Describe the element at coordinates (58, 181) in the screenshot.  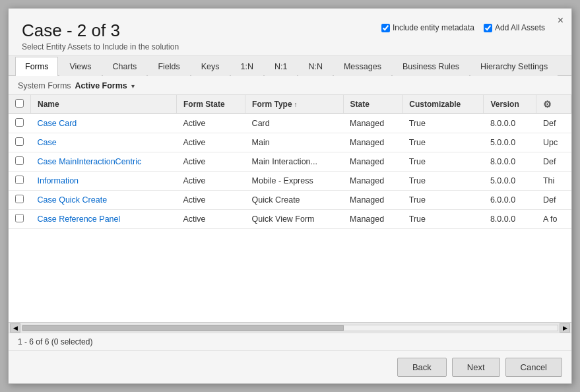
I see `row-name-link: Information` at that location.